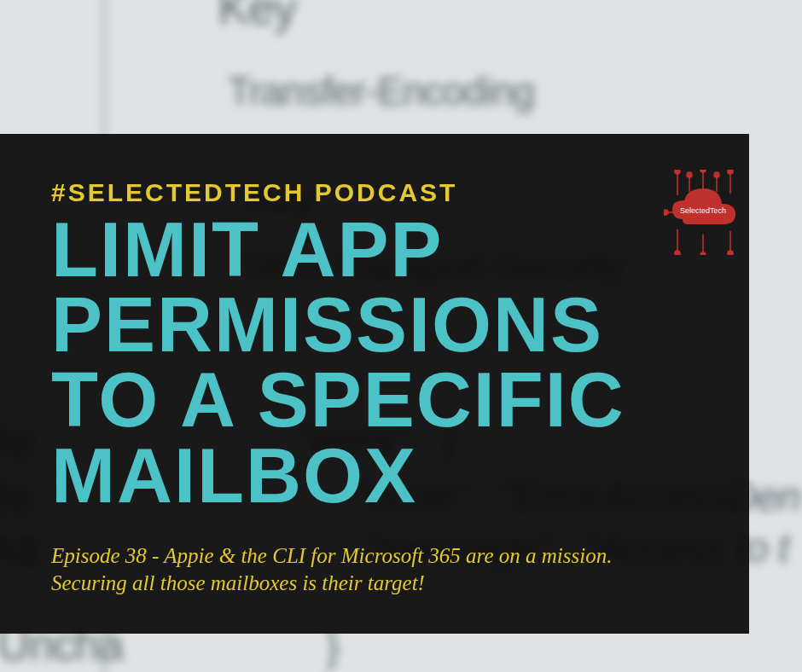 This screenshot has width=802, height=672. I want to click on episode-subtitle: Episode 38 - Appie & the CLI for Microso…, so click(358, 570).